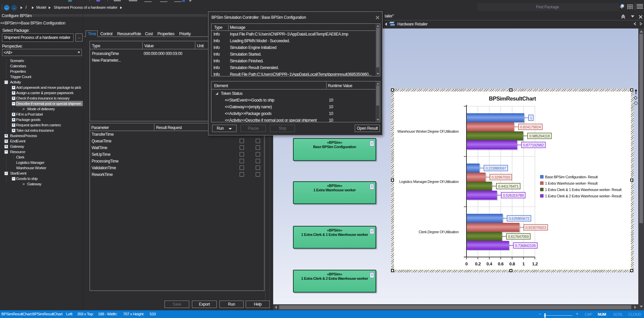 The image size is (644, 318). Describe the element at coordinates (583, 190) in the screenshot. I see `svg-text:1 Extra Clerk & 1 Extra Wareho: 1 Extra Clerk & 1 Extra Warehouse worker…` at that location.